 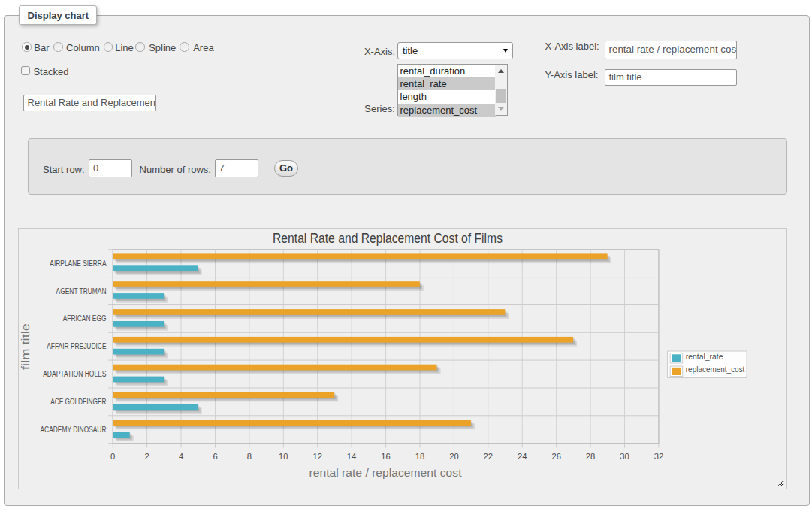 I want to click on svg-text: 0, so click(x=113, y=456).